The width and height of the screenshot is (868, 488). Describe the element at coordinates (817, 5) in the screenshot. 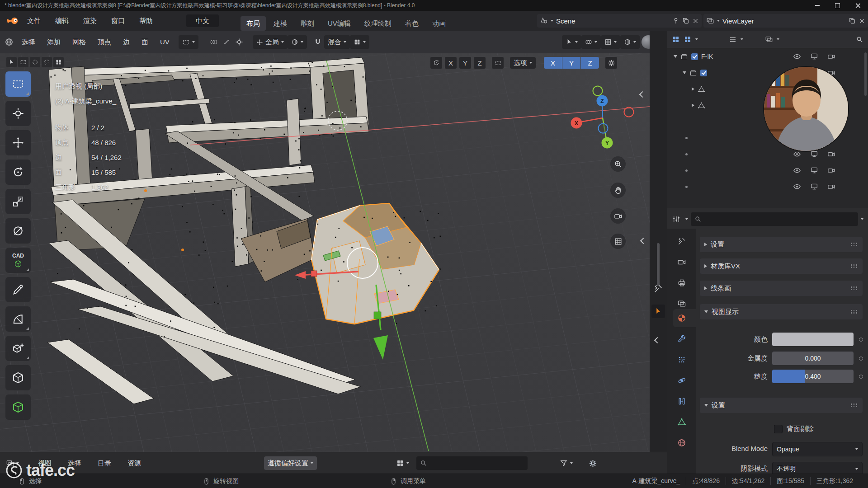

I see `minimize-button` at that location.